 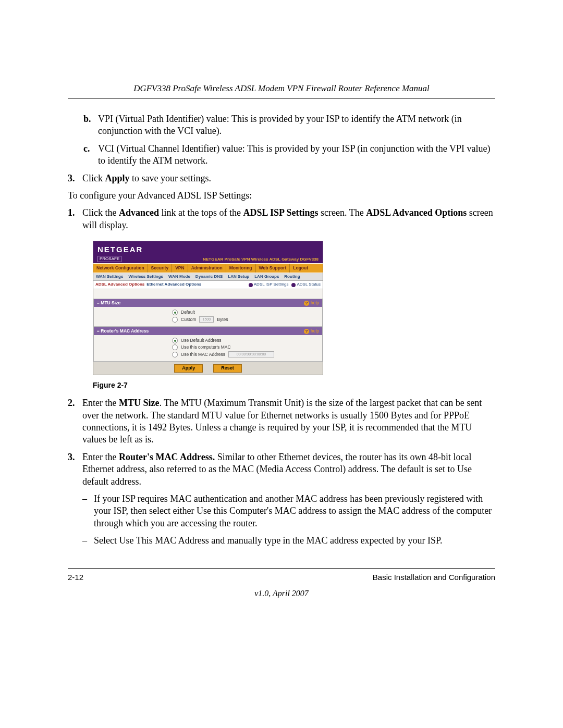 I want to click on step-3: 3. Click Apply to save your settings., so click(x=282, y=178).